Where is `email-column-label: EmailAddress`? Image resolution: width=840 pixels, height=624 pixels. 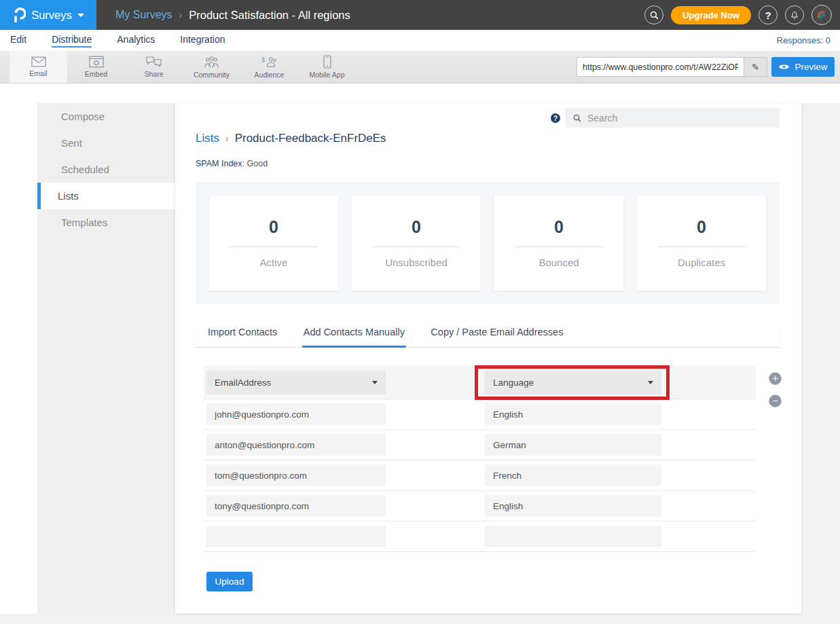 email-column-label: EmailAddress is located at coordinates (243, 383).